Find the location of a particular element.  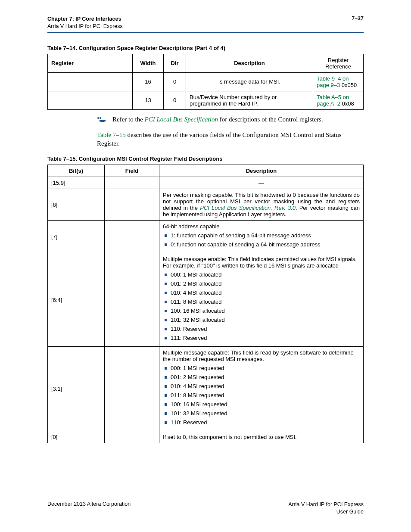

table-7-14: Register Width Dir Description Register … is located at coordinates (206, 82).